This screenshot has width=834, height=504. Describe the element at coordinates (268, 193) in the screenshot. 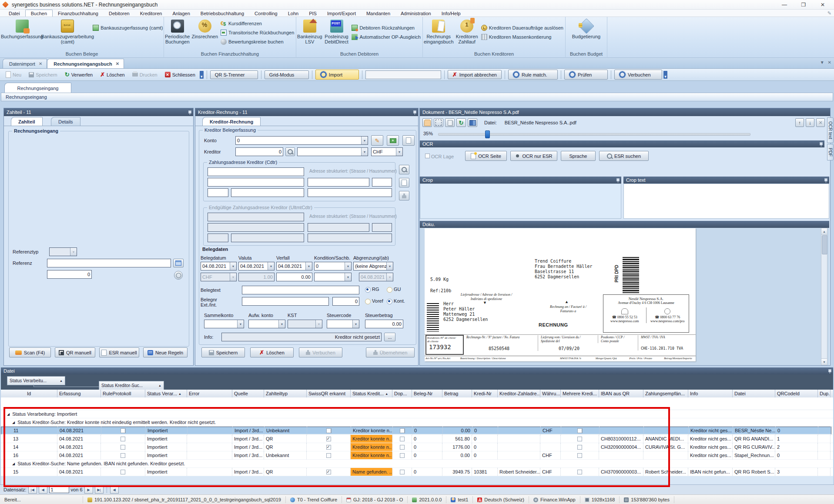

I see `ort-input` at that location.